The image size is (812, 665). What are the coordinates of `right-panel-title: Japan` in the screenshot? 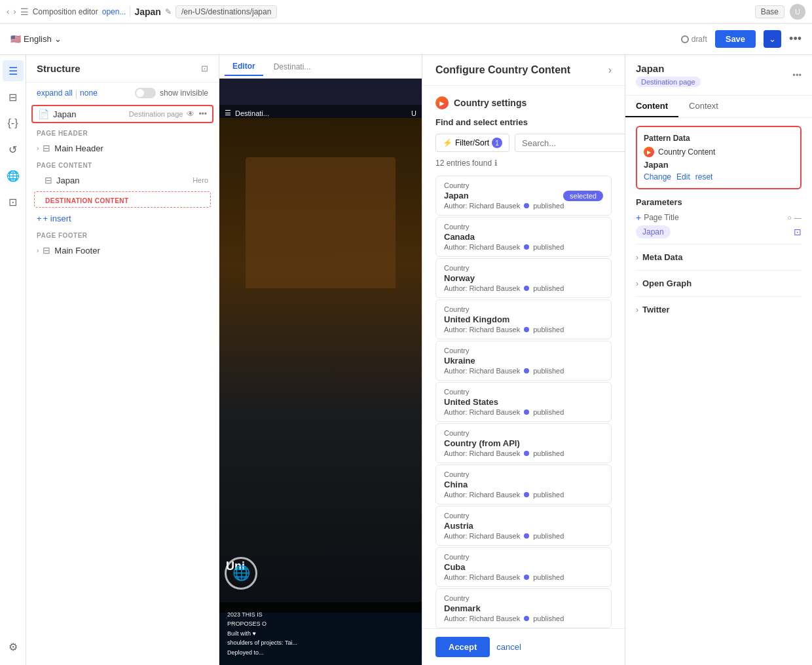 It's located at (668, 68).